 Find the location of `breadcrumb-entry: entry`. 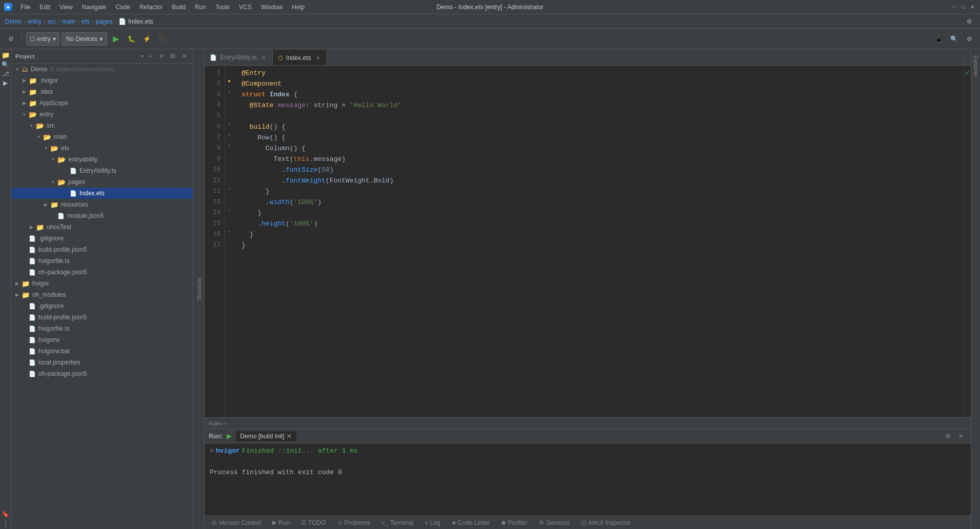

breadcrumb-entry: entry is located at coordinates (35, 22).